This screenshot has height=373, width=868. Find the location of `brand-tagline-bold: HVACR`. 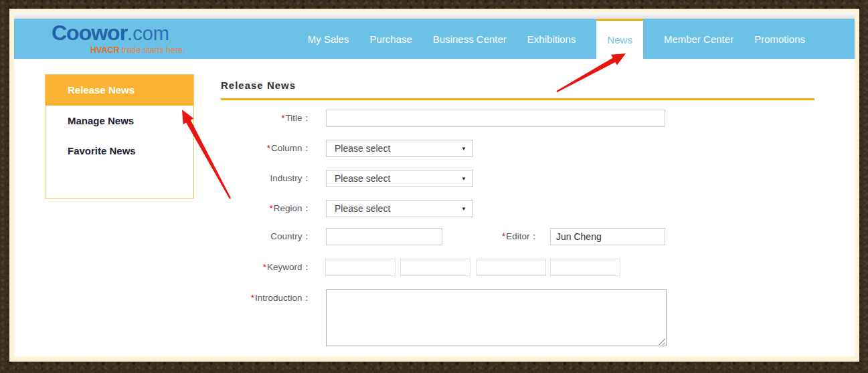

brand-tagline-bold: HVACR is located at coordinates (105, 50).